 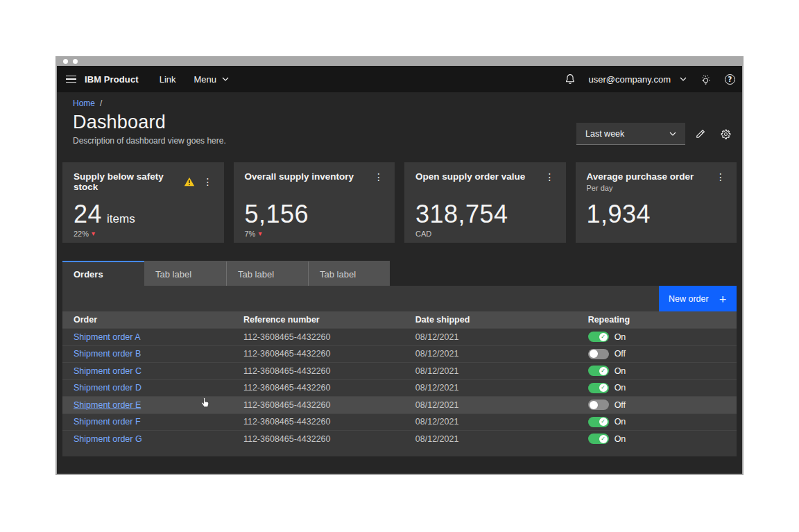 I want to click on toggle-label: On, so click(x=620, y=337).